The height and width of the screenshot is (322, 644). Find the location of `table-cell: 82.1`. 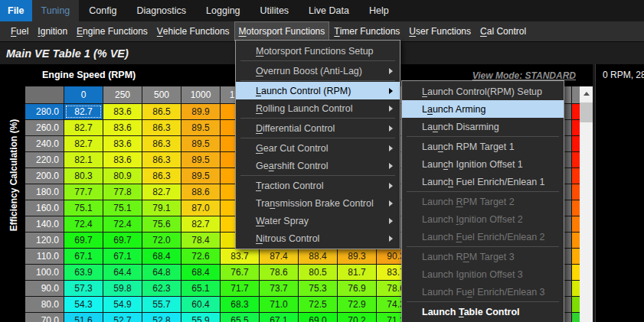

table-cell: 82.1 is located at coordinates (83, 160).